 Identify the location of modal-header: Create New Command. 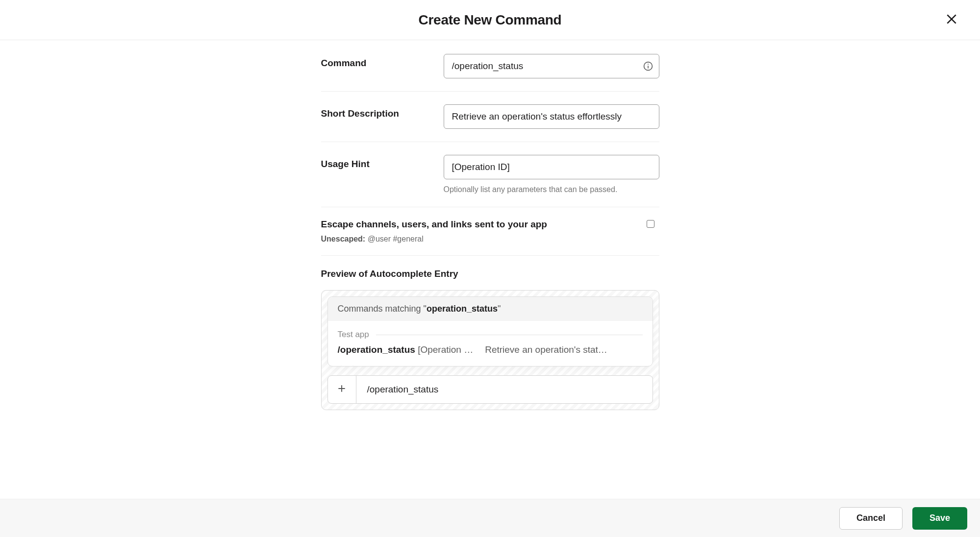
(490, 20).